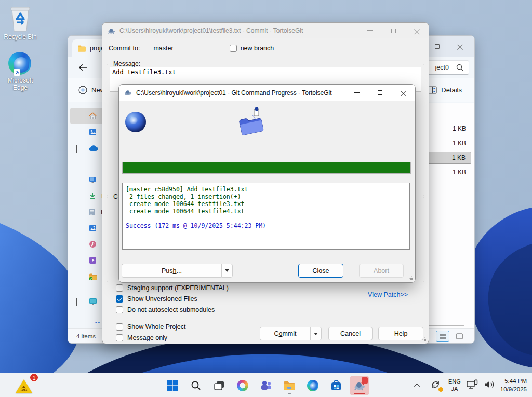  What do you see at coordinates (514, 385) in the screenshot?
I see `taskbar-clock: 5:44 PM 10/9/2025` at bounding box center [514, 385].